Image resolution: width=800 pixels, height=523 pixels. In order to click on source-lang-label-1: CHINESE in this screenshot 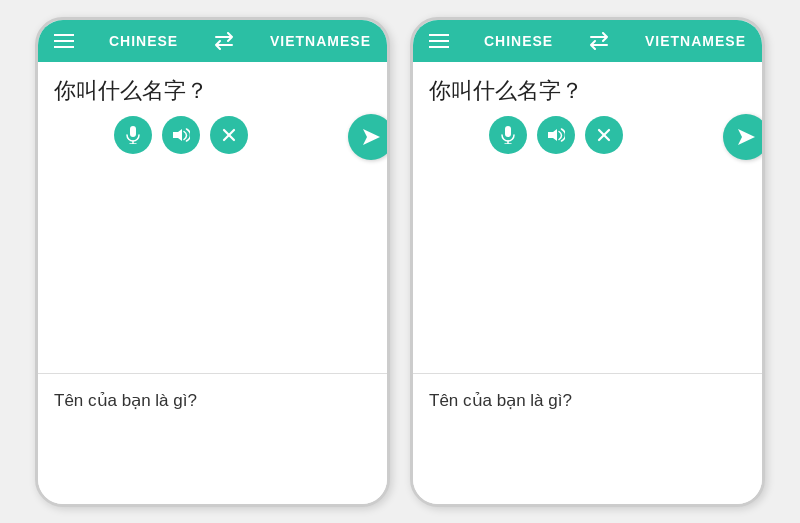, I will do `click(144, 41)`.